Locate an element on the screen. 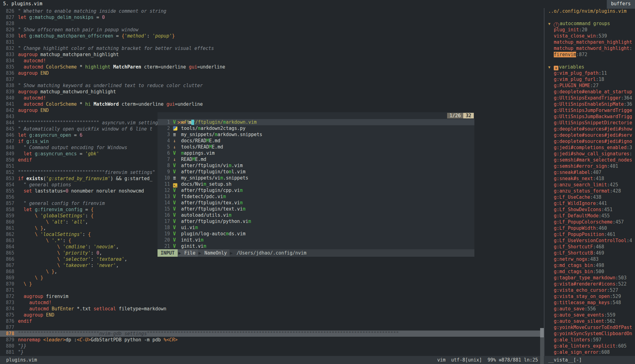 This screenshot has width=635, height=364. vista-item: g:Lf_PopupWidth:460 is located at coordinates (590, 228).